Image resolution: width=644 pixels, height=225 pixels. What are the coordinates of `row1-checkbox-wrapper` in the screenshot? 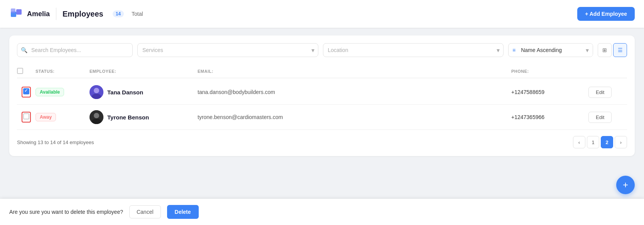 It's located at (26, 92).